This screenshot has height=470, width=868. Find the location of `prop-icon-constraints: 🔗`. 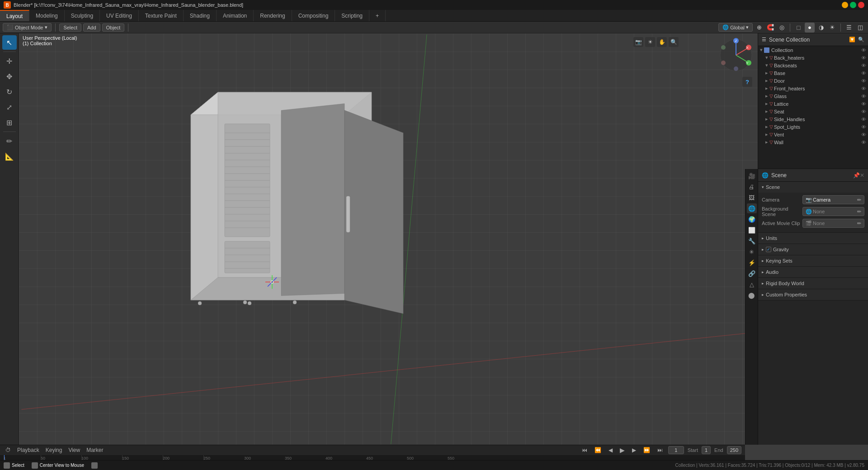

prop-icon-constraints: 🔗 is located at coordinates (752, 273).